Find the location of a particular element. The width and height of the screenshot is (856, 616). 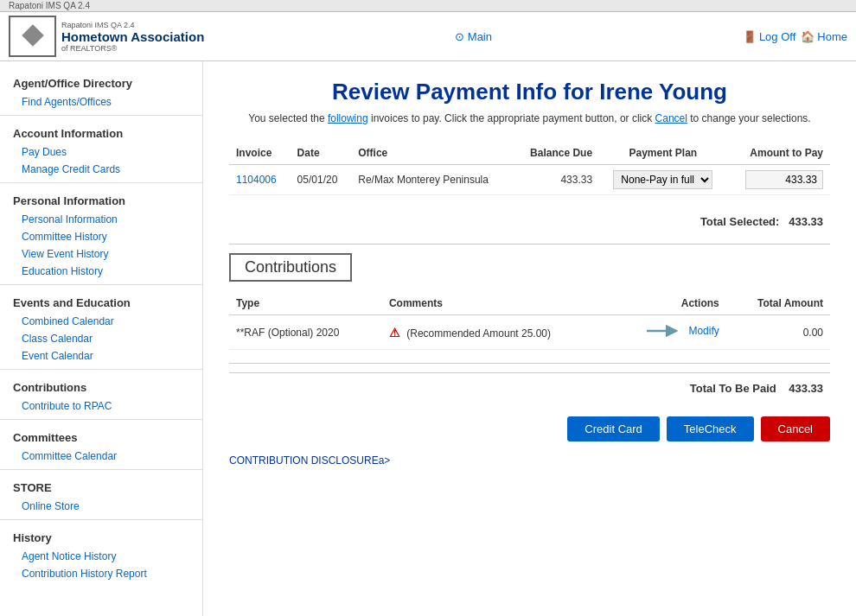

logo-area: Rapatoni IMS QA 2.4 Hometown Association… is located at coordinates (106, 36).